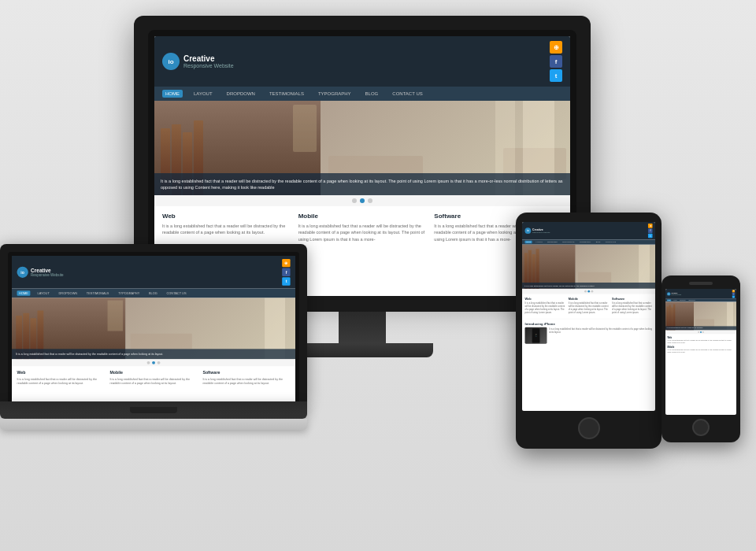 The width and height of the screenshot is (756, 551). What do you see at coordinates (556, 47) in the screenshot?
I see `rss-icon: ⊕` at bounding box center [556, 47].